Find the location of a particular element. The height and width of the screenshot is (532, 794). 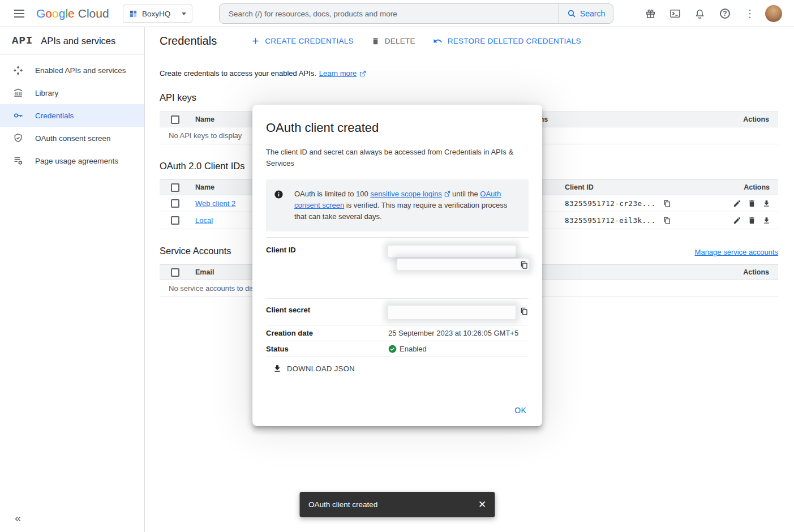

more-options-button: ⋮ is located at coordinates (750, 14).